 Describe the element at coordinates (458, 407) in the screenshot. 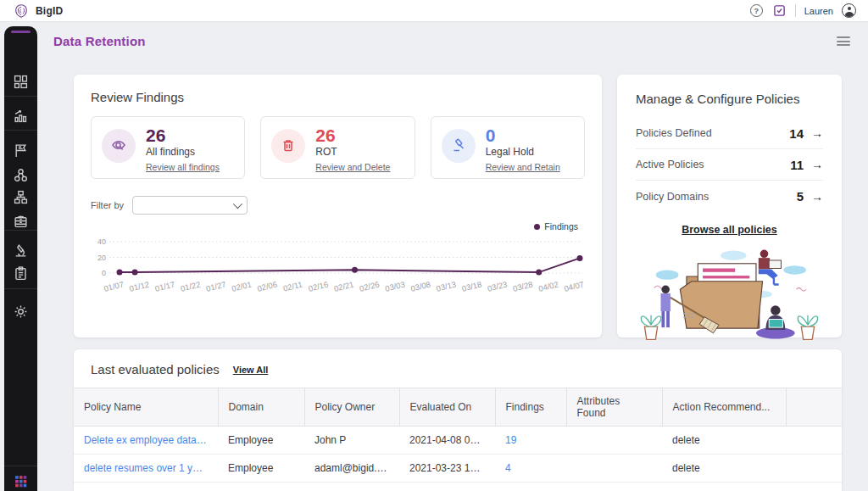

I see `table-header-row: Policy Name Domain Policy Owner Evaluate…` at that location.